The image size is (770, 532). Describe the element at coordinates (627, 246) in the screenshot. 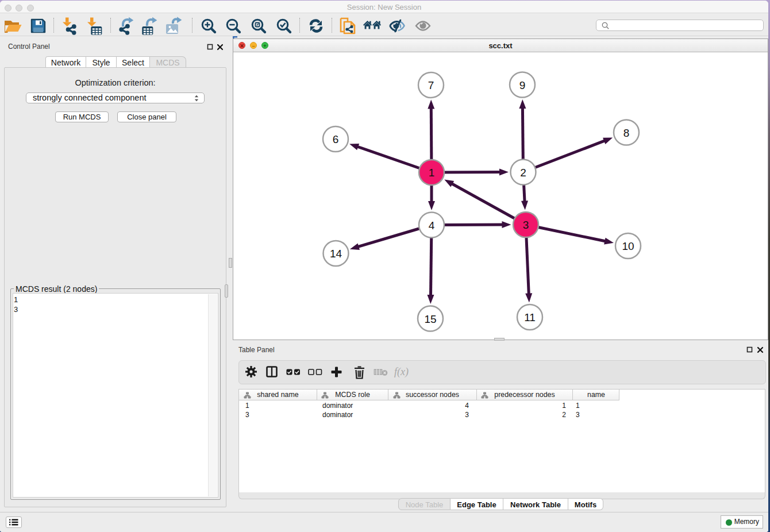

I see `svg-text: 10` at that location.